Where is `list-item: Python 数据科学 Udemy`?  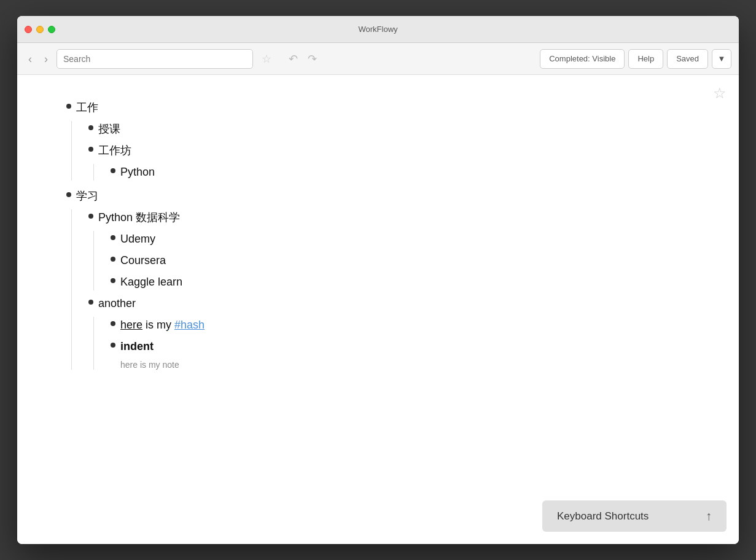
list-item: Python 数据科学 Udemy is located at coordinates (414, 250).